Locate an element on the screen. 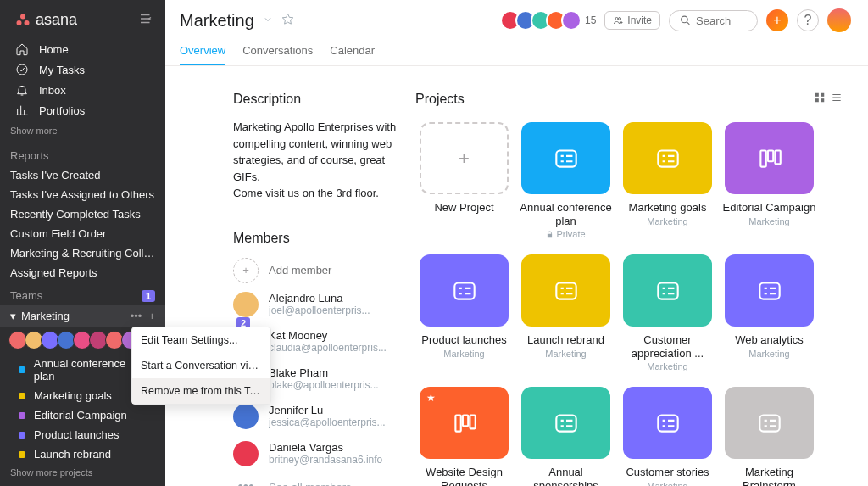 Image resolution: width=868 pixels, height=486 pixels. star-icon: ★ is located at coordinates (431, 398).